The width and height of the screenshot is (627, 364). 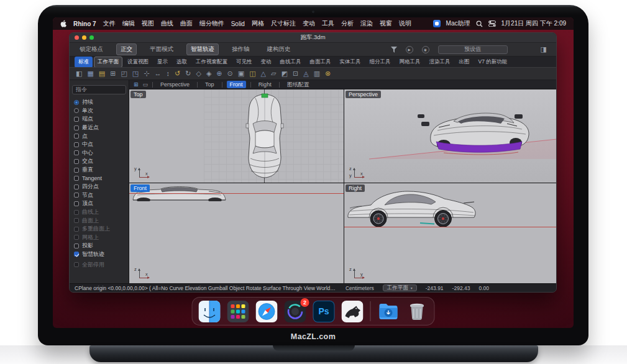 What do you see at coordinates (283, 24) in the screenshot?
I see `menu-dimension: 尺寸标注` at bounding box center [283, 24].